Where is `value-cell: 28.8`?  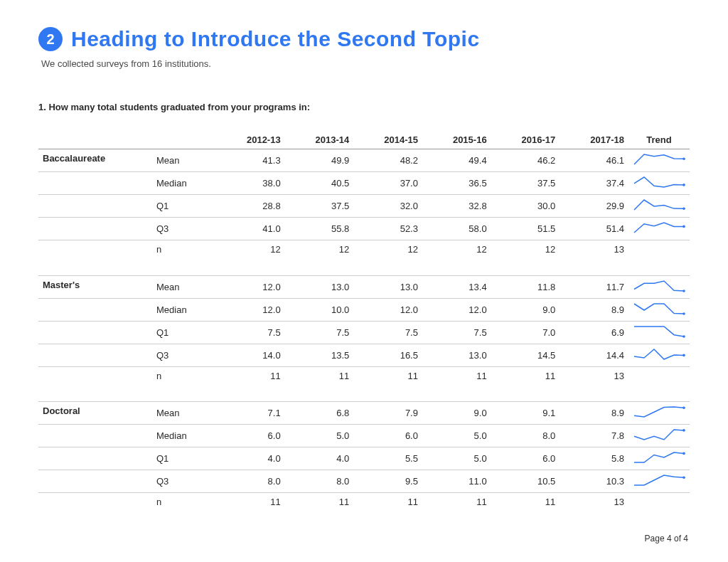
value-cell: 28.8 is located at coordinates (250, 206).